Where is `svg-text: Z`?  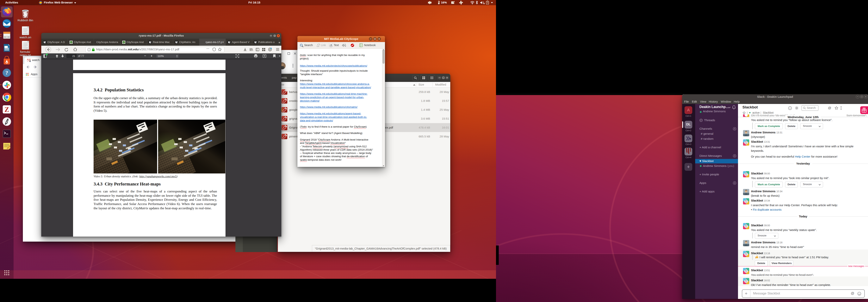
svg-text: Z is located at coordinates (7, 110).